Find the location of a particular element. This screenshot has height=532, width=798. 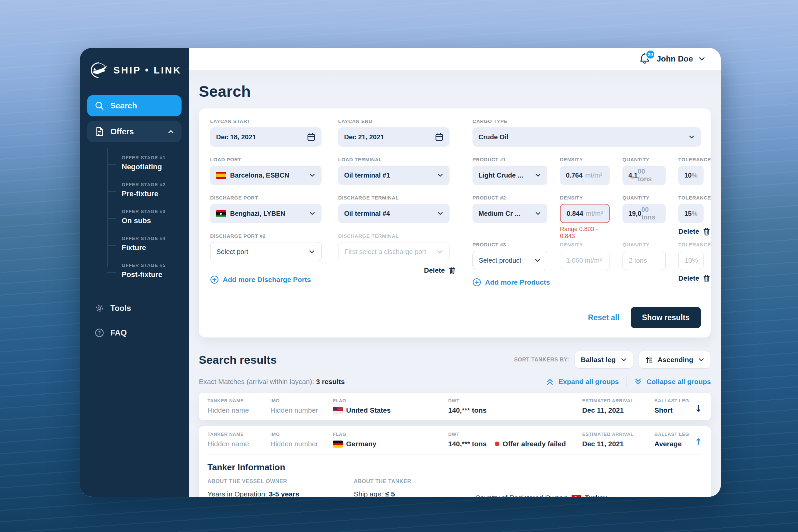

product-3-placeholder: Select product is located at coordinates (505, 261).